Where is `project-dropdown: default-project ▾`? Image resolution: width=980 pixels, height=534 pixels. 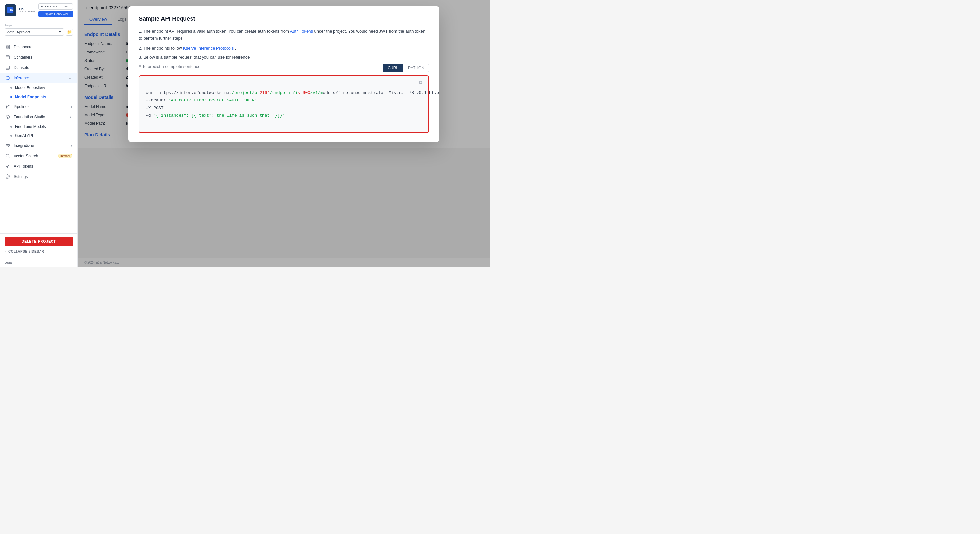
project-dropdown: default-project ▾ is located at coordinates (34, 32).